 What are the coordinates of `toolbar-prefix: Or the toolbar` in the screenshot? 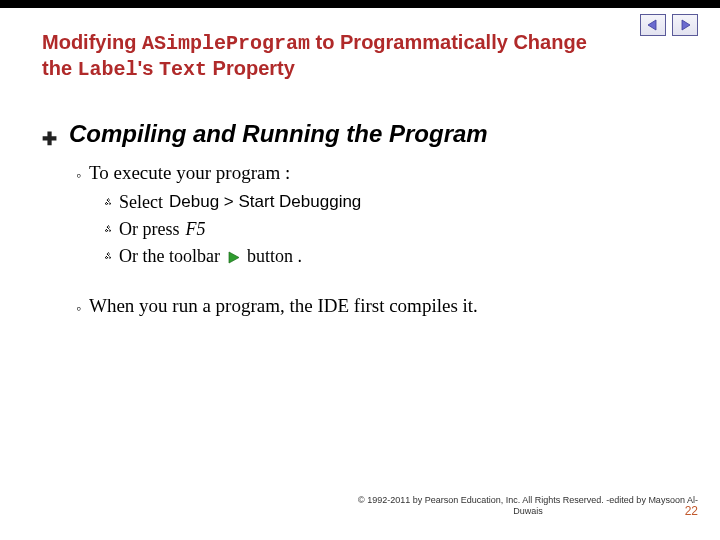 It's located at (170, 256).